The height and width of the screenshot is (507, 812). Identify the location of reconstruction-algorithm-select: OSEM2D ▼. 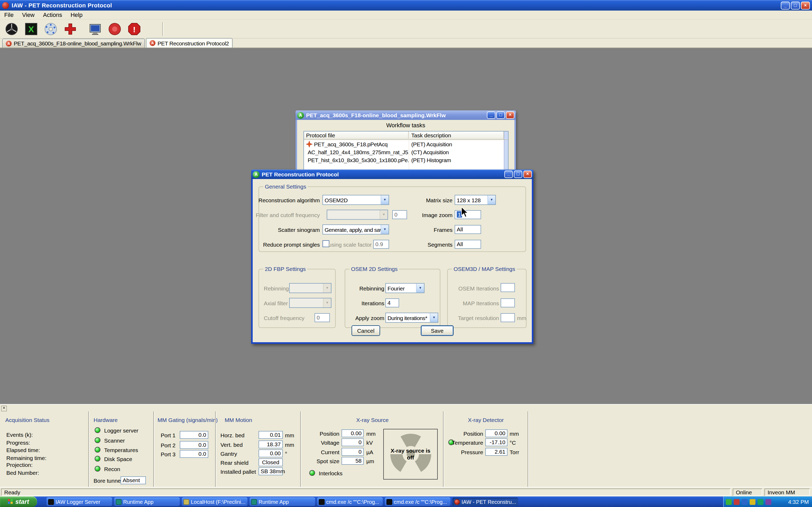
(356, 200).